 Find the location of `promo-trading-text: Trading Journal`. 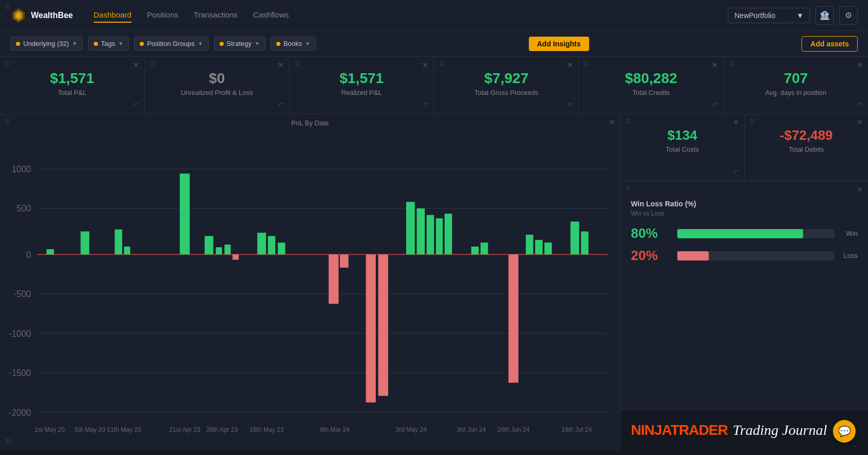

promo-trading-text: Trading Journal is located at coordinates (780, 430).